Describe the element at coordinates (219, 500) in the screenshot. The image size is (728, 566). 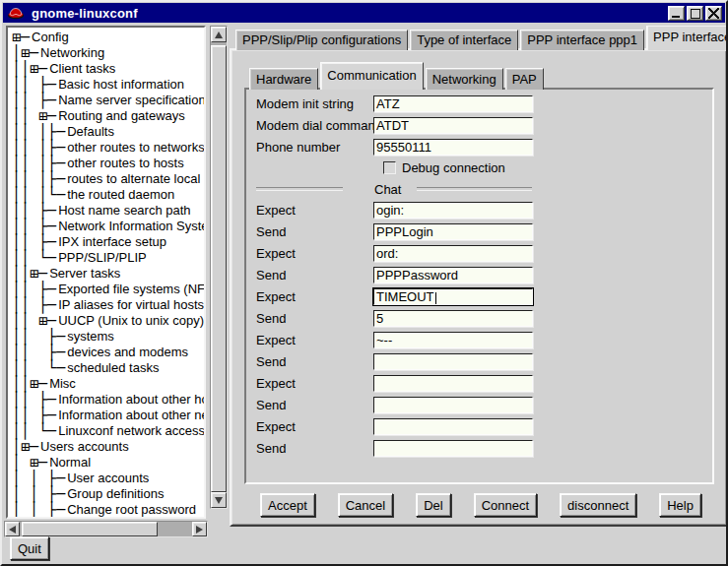
I see `scroll-down-button` at that location.